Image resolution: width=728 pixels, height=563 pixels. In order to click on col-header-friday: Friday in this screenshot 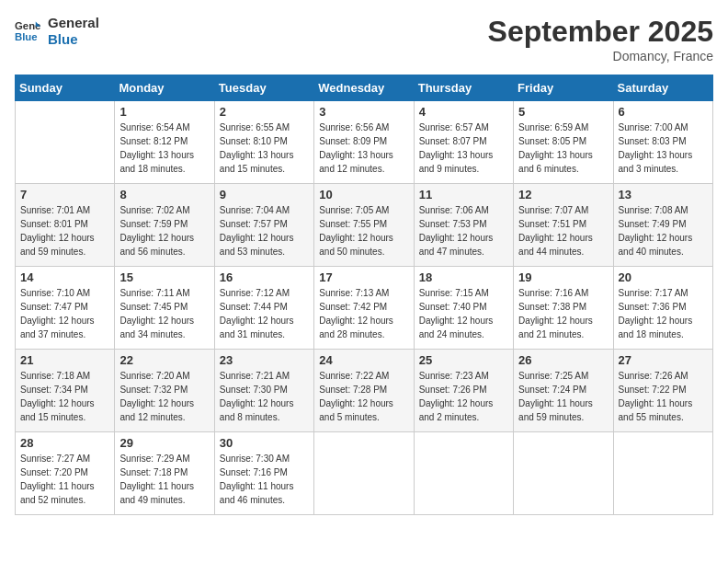, I will do `click(563, 88)`.